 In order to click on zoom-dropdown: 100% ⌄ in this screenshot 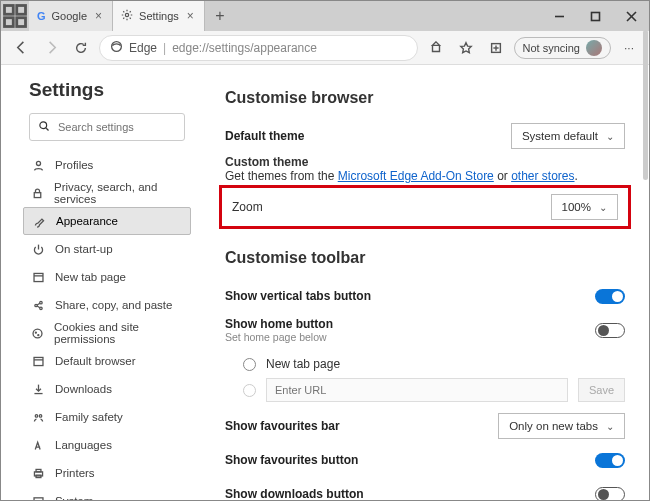, I will do `click(584, 207)`.